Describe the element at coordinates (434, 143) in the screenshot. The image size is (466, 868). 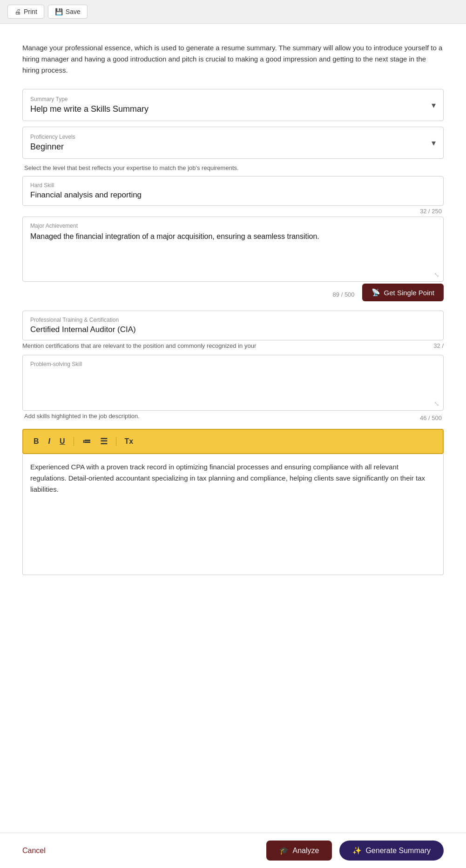
I see `chevron-down-icon-proficiency: ▾` at that location.